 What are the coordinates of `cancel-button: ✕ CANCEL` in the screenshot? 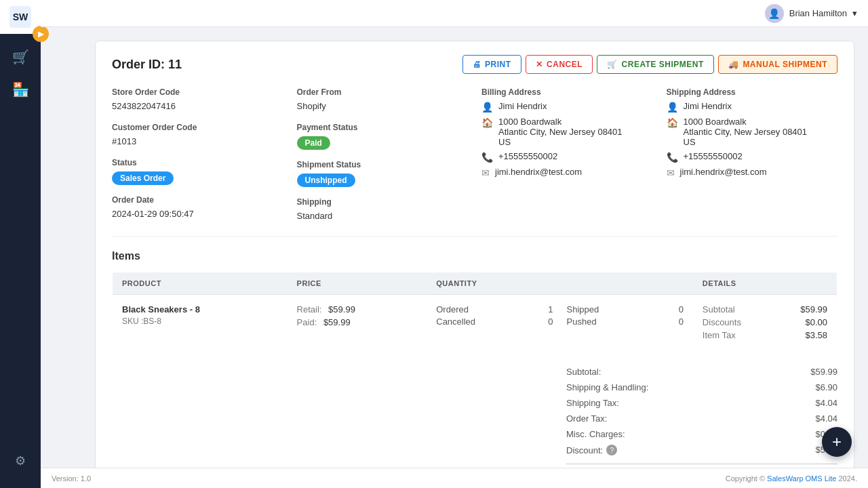 It's located at (559, 64).